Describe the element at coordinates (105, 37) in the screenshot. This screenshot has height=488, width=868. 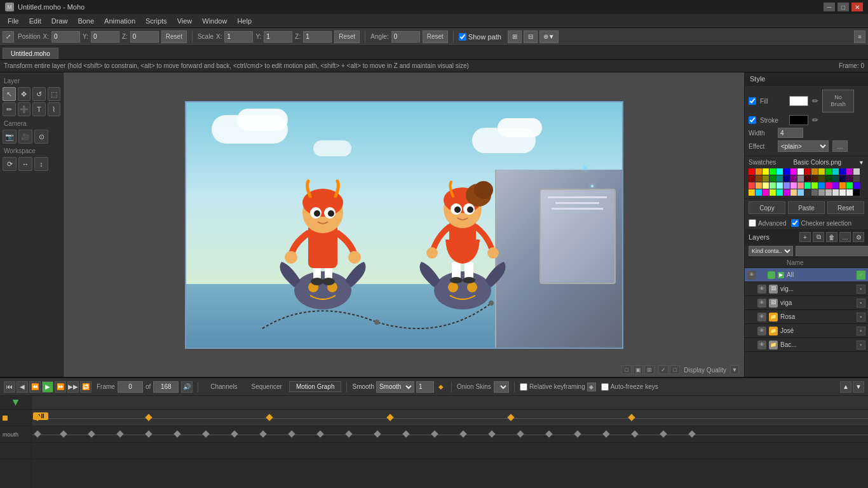
I see `position-y-input` at that location.